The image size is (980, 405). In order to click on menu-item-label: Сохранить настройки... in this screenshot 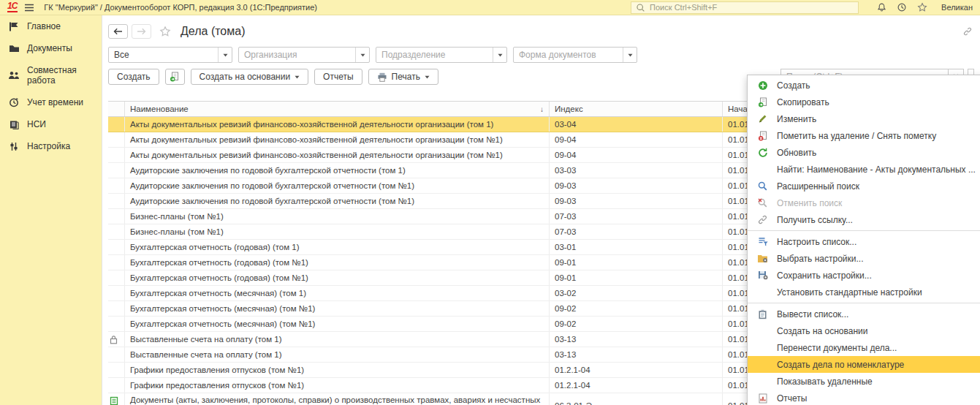, I will do `click(824, 276)`.